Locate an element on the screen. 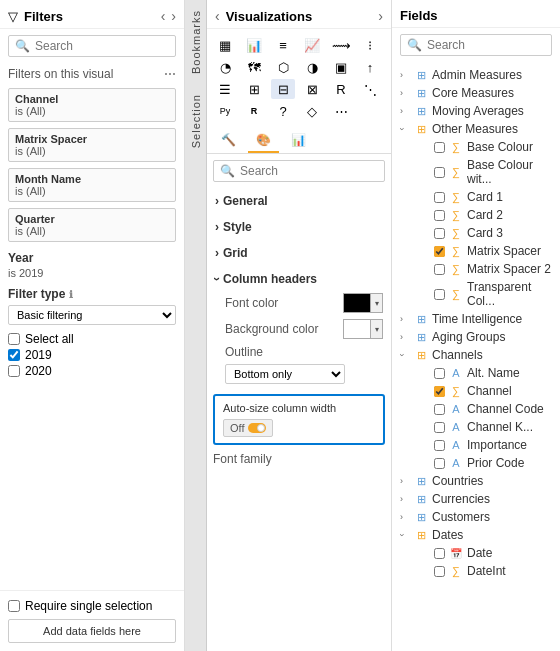 The height and width of the screenshot is (651, 560). card1-checkbox is located at coordinates (440, 198).